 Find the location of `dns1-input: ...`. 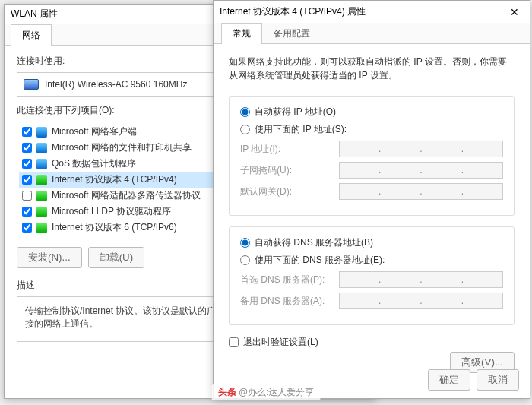

dns1-input: ... is located at coordinates (421, 280).